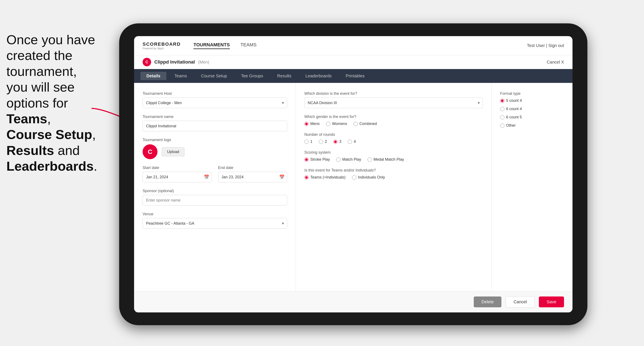 The image size is (644, 346). Describe the element at coordinates (67, 150) in the screenshot. I see `left-text-and: and` at that location.